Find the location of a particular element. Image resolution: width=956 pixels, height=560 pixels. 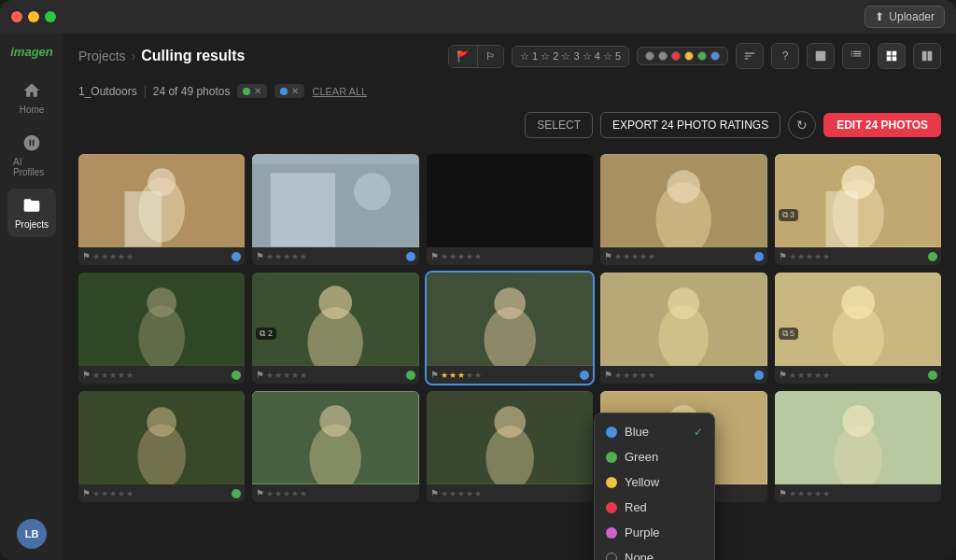

uploader-button: ⬆ Uploader is located at coordinates (905, 17).